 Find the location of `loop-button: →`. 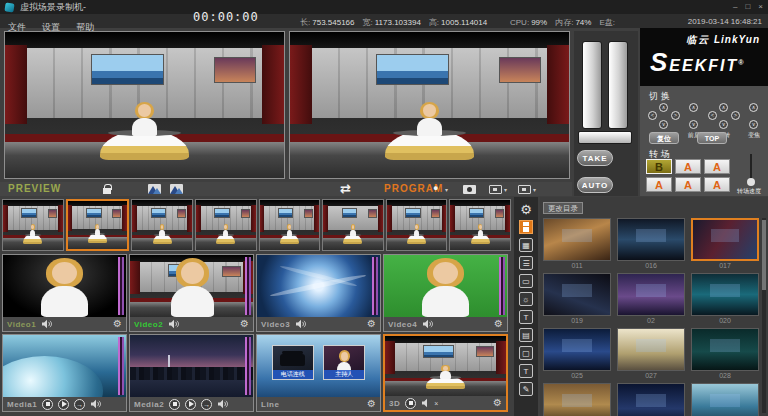

loop-button: → is located at coordinates (206, 404).